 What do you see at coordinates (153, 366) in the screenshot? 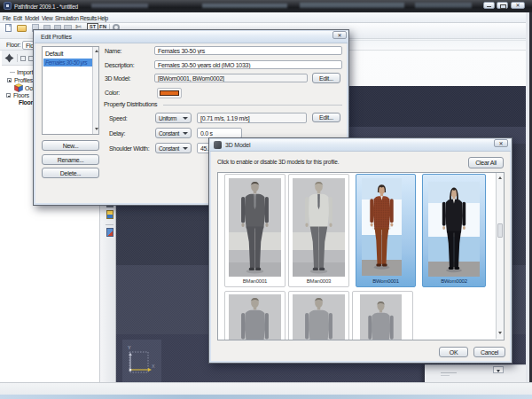
I see `svg-text: X` at bounding box center [153, 366].